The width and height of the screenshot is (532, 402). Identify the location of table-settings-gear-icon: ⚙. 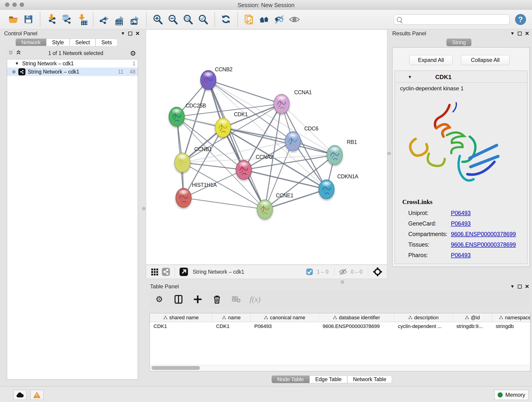
(159, 299).